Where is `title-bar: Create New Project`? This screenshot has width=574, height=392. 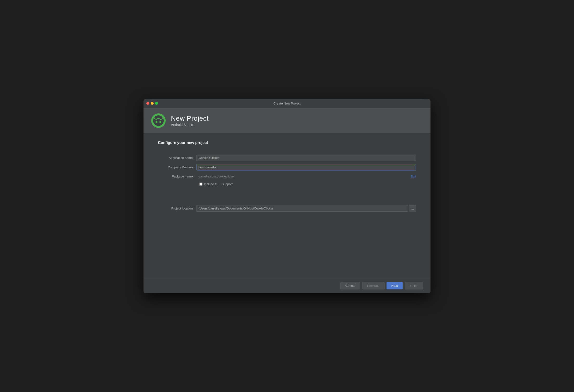
title-bar: Create New Project is located at coordinates (287, 104).